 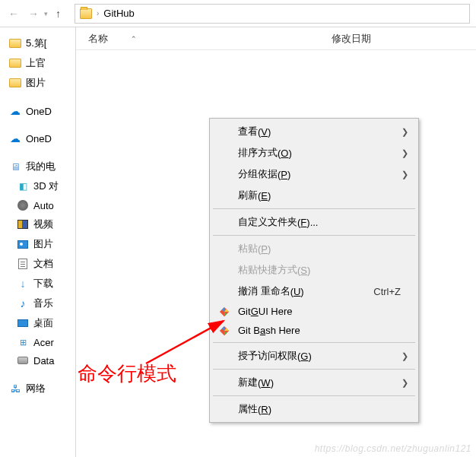 I want to click on tree-item-downloads: ↓下载, so click(x=38, y=284).